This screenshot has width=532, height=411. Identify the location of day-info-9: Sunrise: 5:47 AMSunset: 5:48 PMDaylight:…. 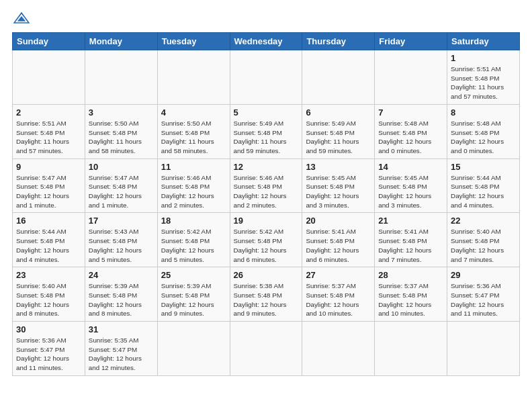
(43, 191).